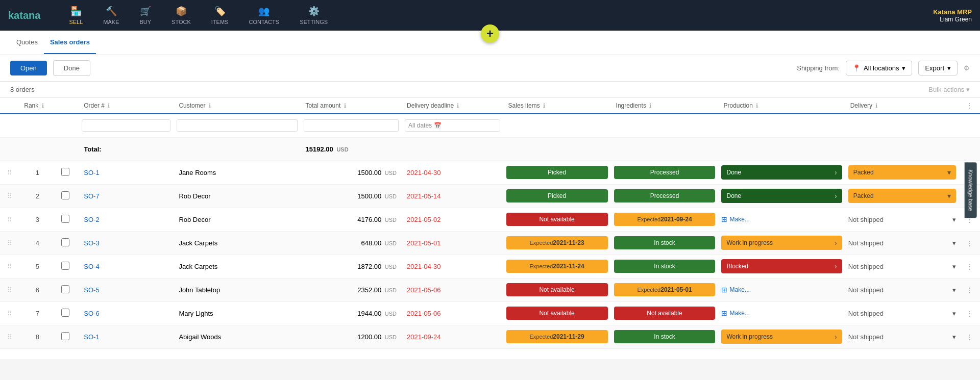 The image size is (980, 380). Describe the element at coordinates (29, 68) in the screenshot. I see `open-button: Open` at that location.